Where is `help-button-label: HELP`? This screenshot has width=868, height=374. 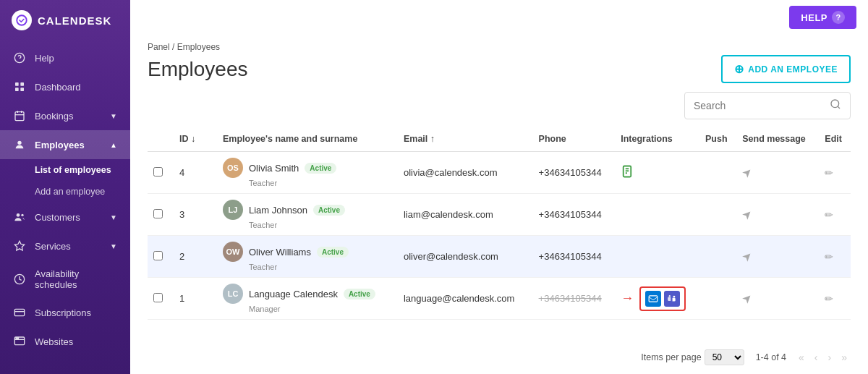
help-button-label: HELP is located at coordinates (814, 17).